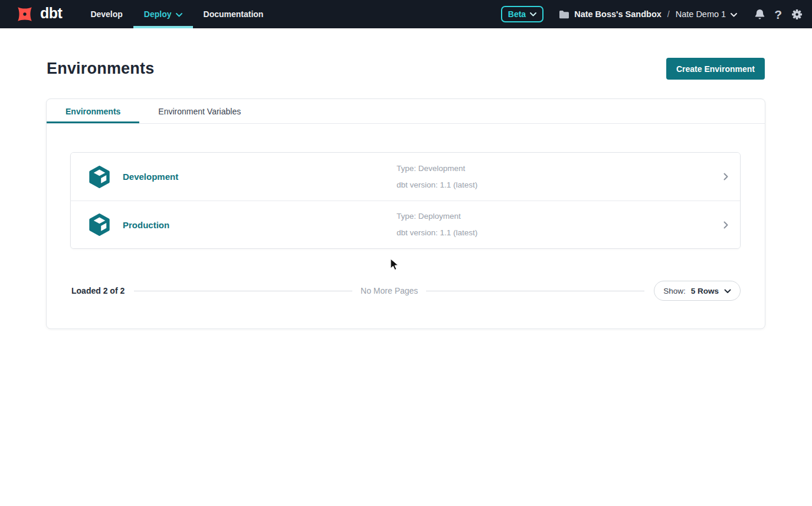 Image resolution: width=812 pixels, height=506 pixels. What do you see at coordinates (698, 291) in the screenshot?
I see `rows-per-page-dropdown: Show: 5 Rows` at bounding box center [698, 291].